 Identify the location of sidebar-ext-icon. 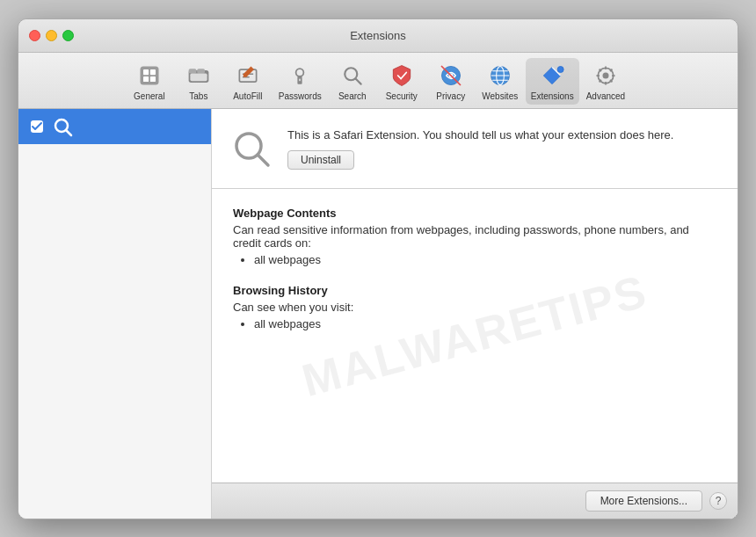
(62, 127).